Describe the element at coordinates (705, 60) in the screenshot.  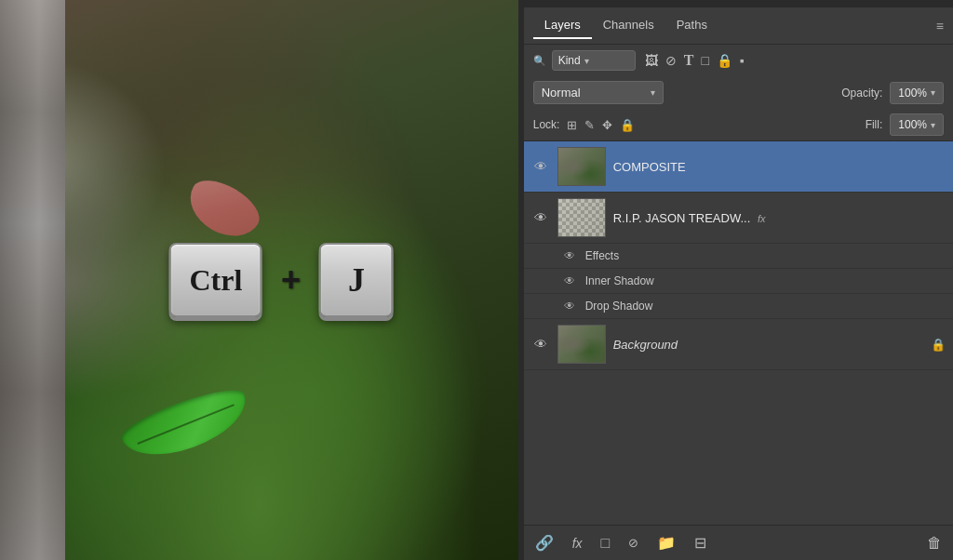
I see `shape-filter-icon: □` at that location.